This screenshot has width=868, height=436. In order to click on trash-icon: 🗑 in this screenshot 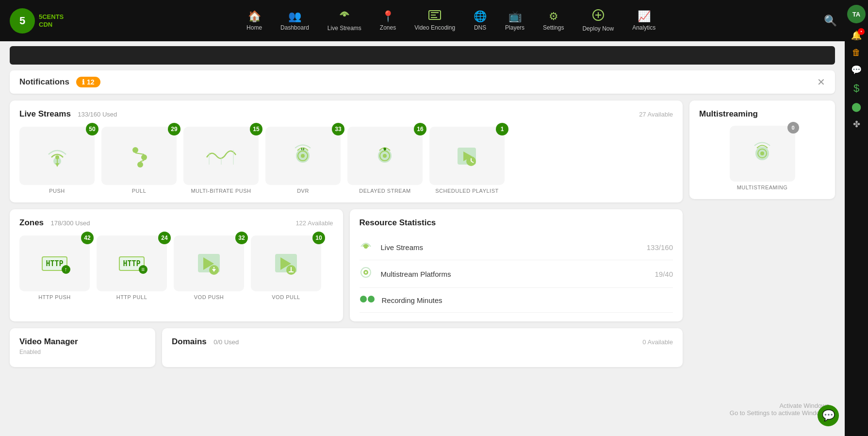, I will do `click(856, 52)`.